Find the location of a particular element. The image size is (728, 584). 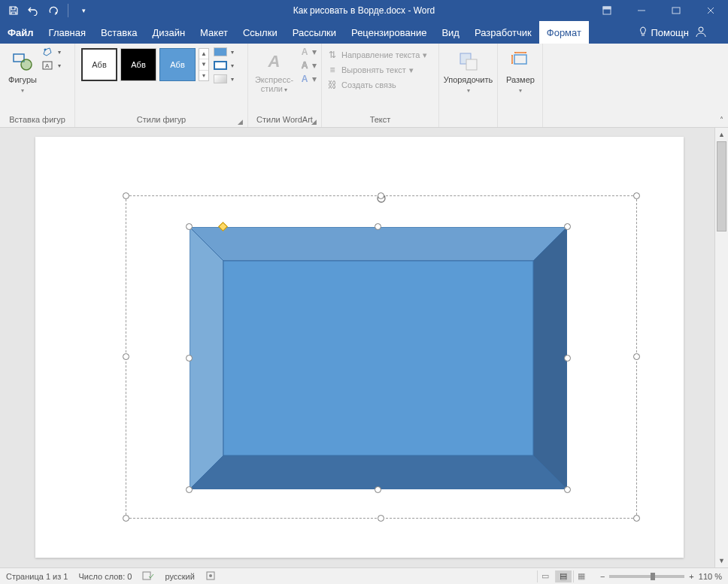

status-bar: Страница 1 из 1 Число слов: 0 русский ▭ … is located at coordinates (364, 576).